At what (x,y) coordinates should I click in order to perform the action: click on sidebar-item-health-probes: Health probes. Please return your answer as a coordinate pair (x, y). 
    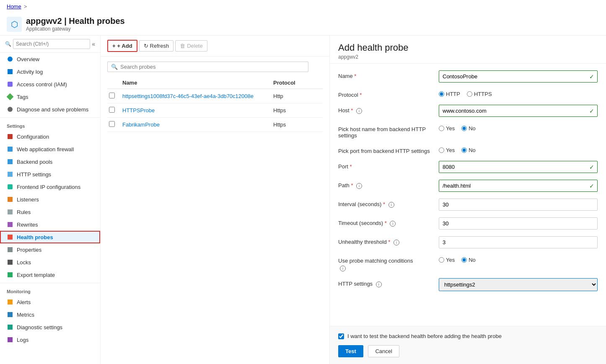
    Looking at the image, I should click on (50, 237).